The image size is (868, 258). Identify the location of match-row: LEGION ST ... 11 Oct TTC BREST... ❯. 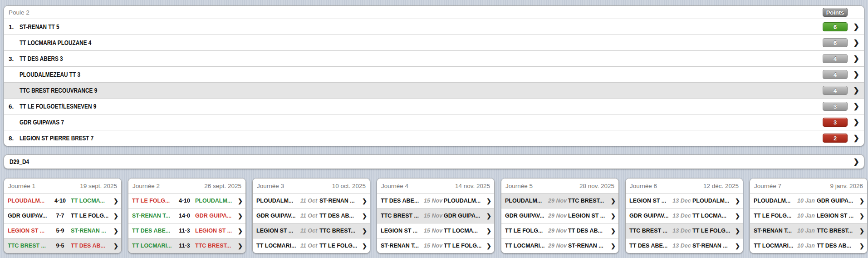
(311, 231).